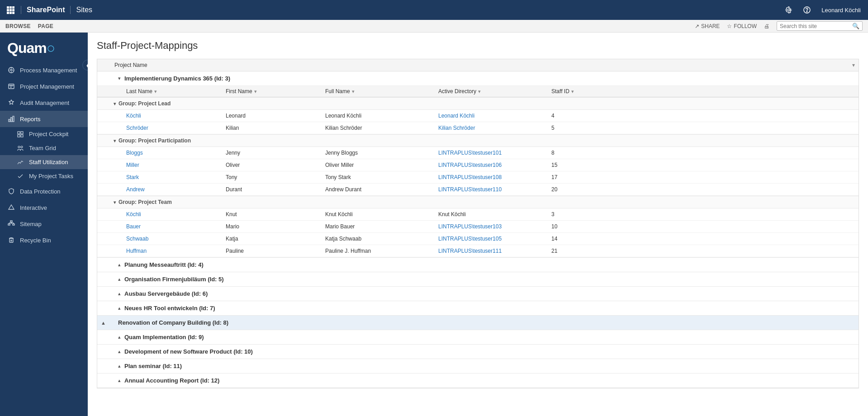 This screenshot has height=416, width=868. Describe the element at coordinates (703, 116) in the screenshot. I see `cell-staffid-kochli-lead: 4` at that location.